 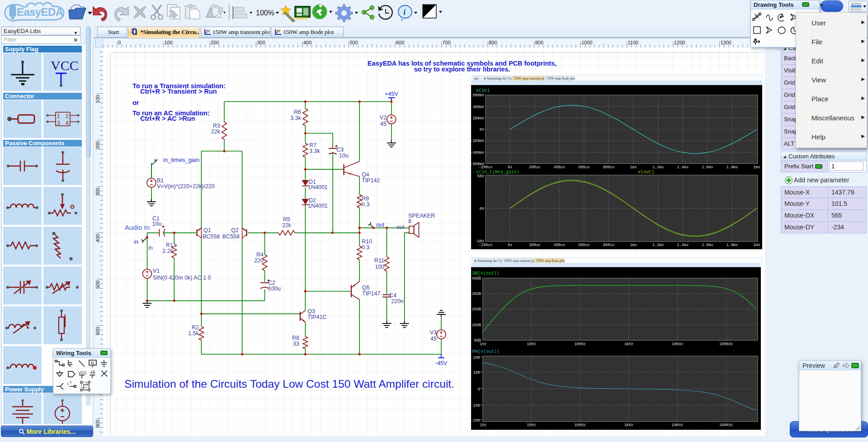 What do you see at coordinates (521, 261) in the screenshot?
I see `svg-text: 150W amp transient plot` at bounding box center [521, 261].